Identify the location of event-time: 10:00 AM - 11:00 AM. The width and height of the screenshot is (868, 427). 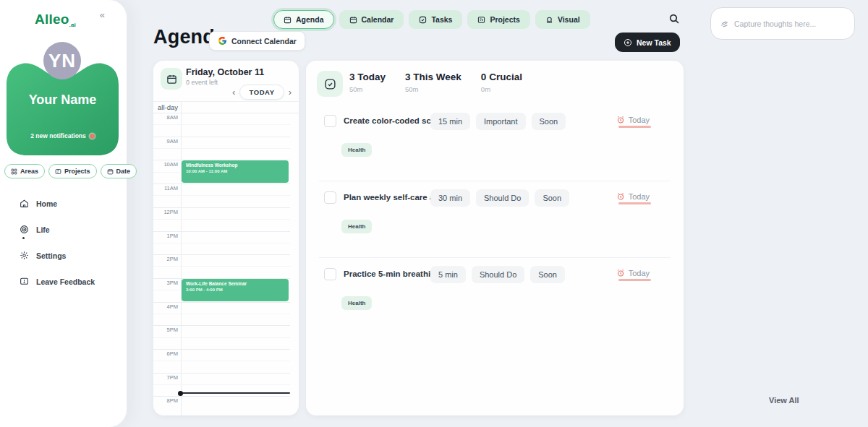
(235, 171).